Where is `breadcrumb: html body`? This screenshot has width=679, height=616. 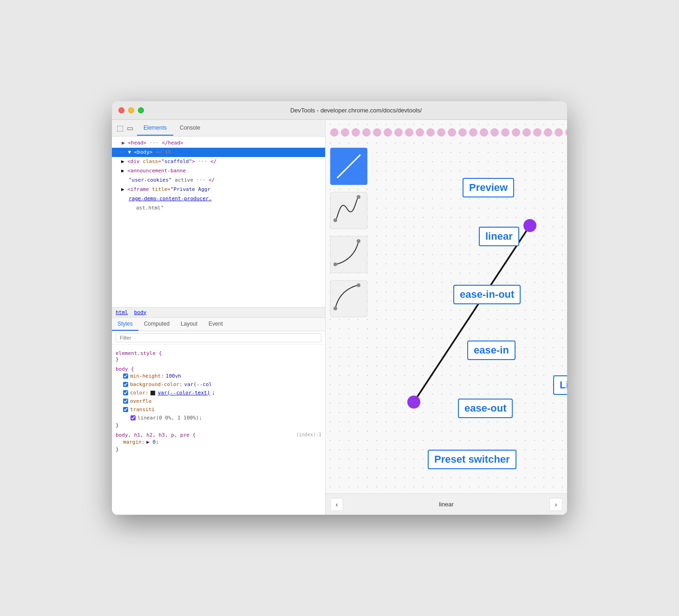 breadcrumb: html body is located at coordinates (218, 312).